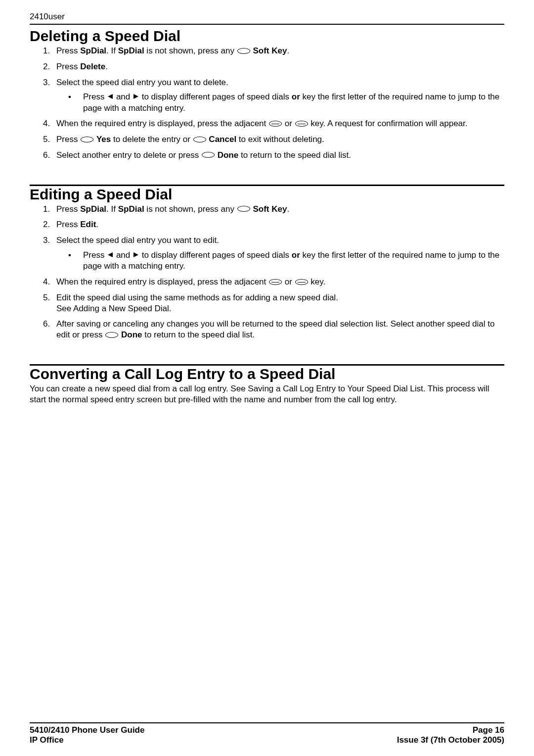  I want to click on header-doc-title: 2410user, so click(267, 18).